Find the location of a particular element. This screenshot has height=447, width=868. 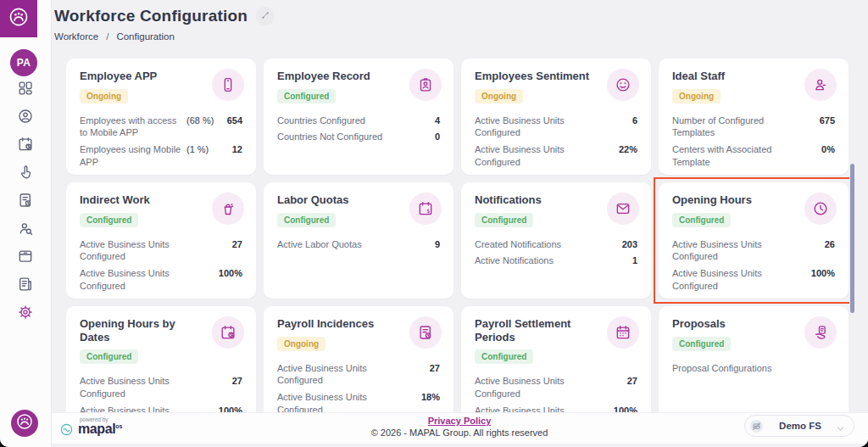

metric-value: 1 is located at coordinates (625, 261).